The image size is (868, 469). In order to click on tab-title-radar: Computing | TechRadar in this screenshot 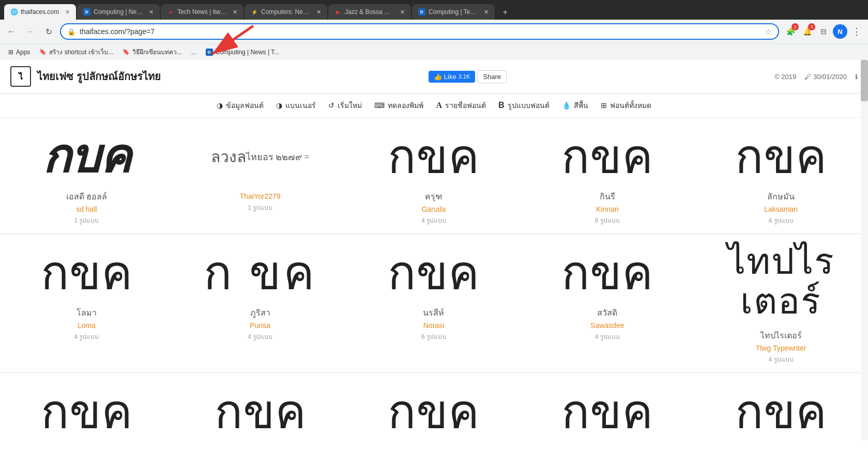, I will do `click(454, 12)`.